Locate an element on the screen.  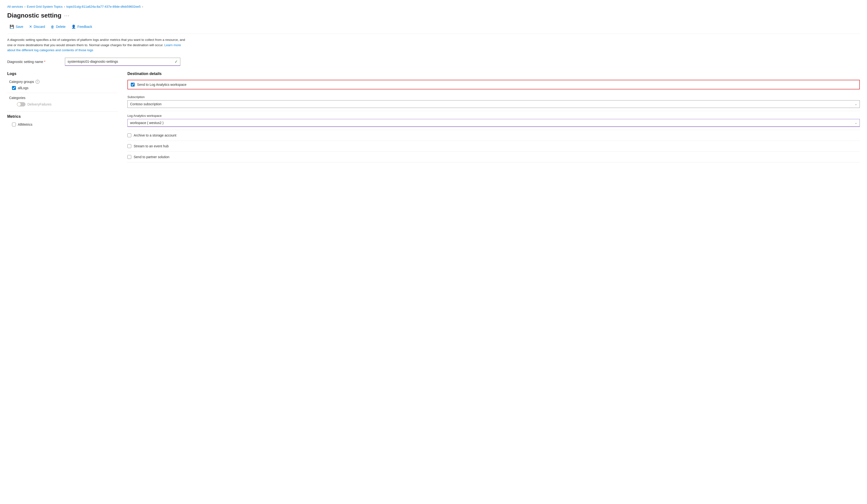
workspace-label: Log Analytics workspace is located at coordinates (493, 116).